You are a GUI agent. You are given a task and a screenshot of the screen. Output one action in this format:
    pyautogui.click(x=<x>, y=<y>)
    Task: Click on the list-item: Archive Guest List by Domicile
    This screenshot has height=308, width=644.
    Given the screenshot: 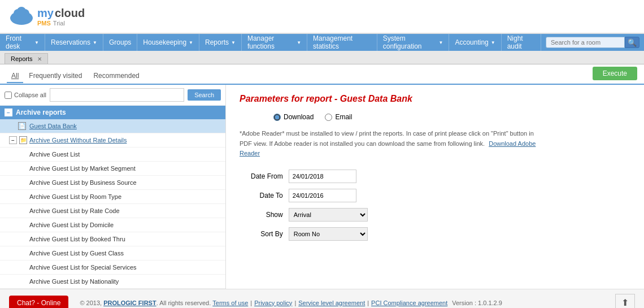 What is the action you would take?
    pyautogui.click(x=113, y=225)
    